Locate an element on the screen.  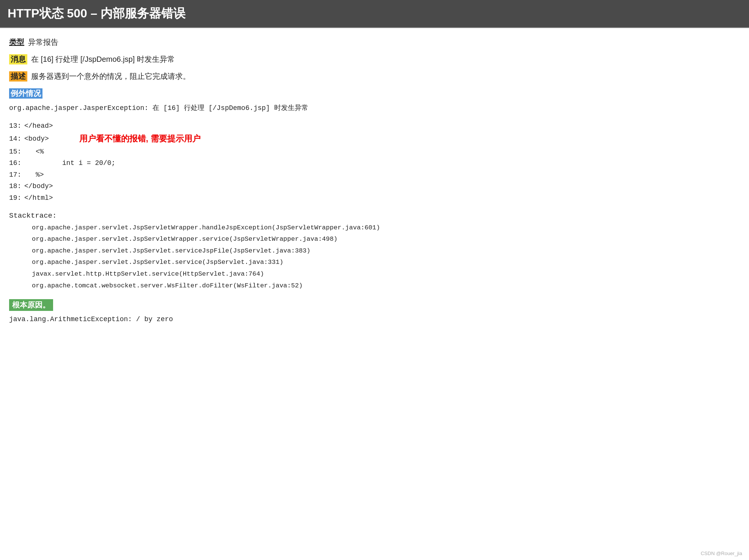
type-row: 类型 异常报告 is located at coordinates (375, 42).